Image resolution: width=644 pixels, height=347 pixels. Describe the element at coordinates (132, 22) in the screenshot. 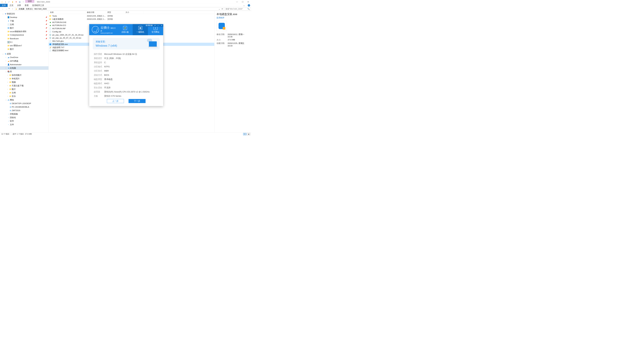

I see `file-row: ◆ AUTORUN.EXE` at that location.